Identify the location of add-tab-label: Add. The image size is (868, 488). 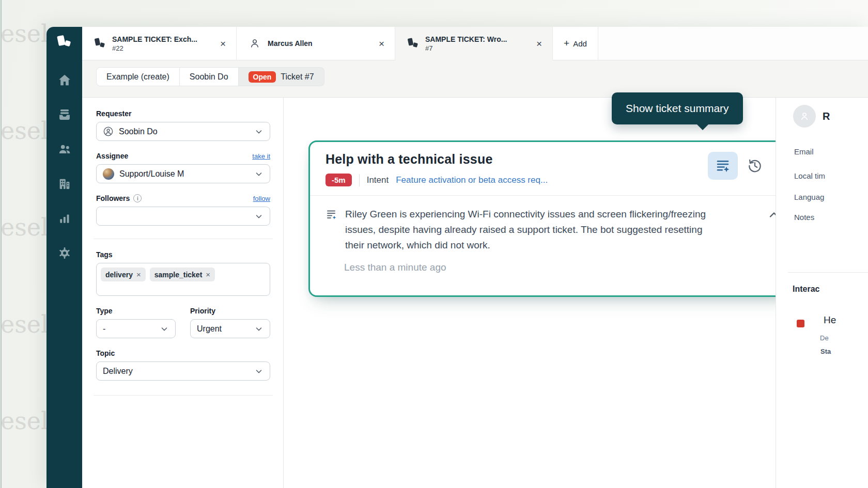
(580, 43).